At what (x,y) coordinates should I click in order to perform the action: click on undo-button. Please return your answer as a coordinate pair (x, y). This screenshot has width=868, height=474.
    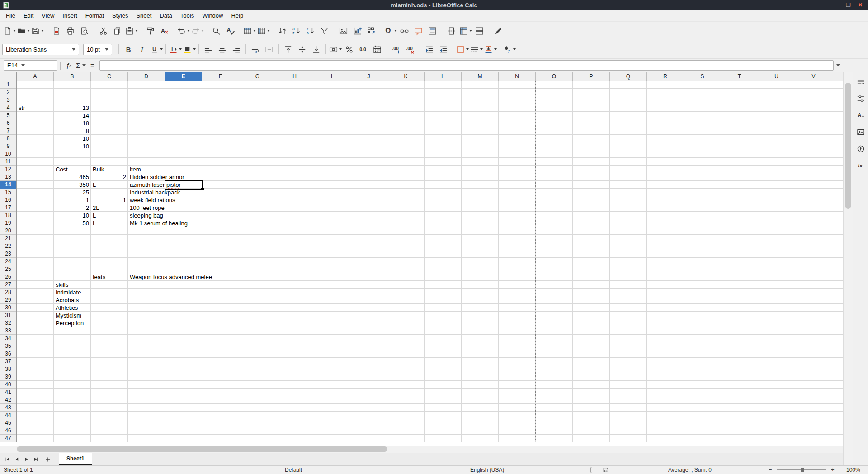
    Looking at the image, I should click on (184, 31).